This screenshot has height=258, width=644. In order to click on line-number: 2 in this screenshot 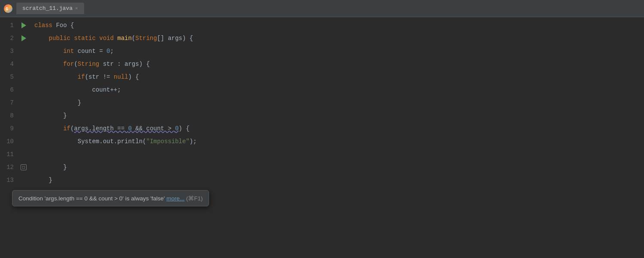, I will do `click(9, 38)`.